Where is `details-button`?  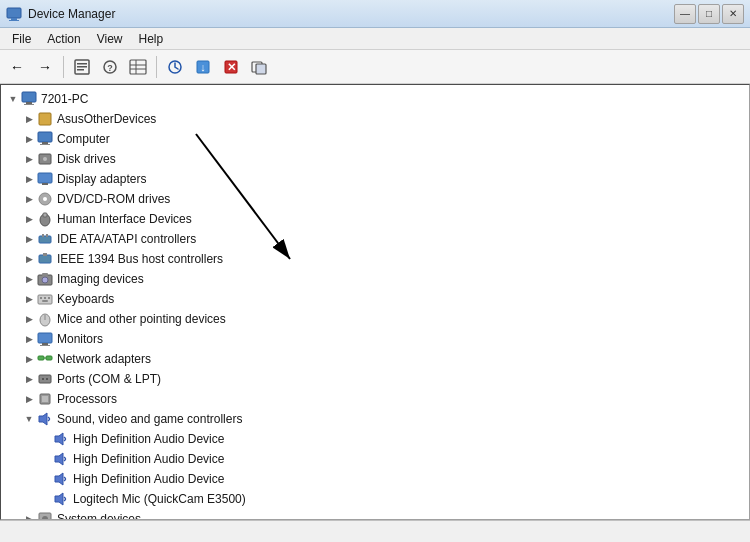
details-button is located at coordinates (138, 67).